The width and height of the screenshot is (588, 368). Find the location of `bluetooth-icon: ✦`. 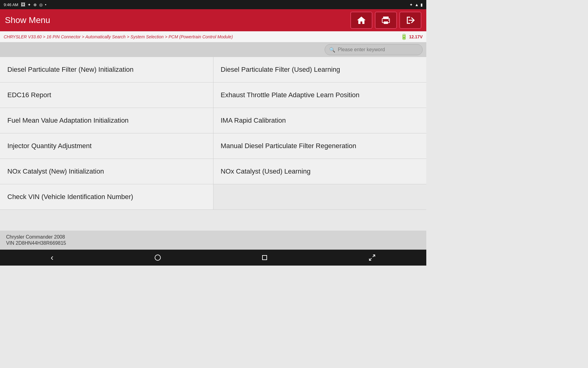

bluetooth-icon: ✦ is located at coordinates (411, 5).